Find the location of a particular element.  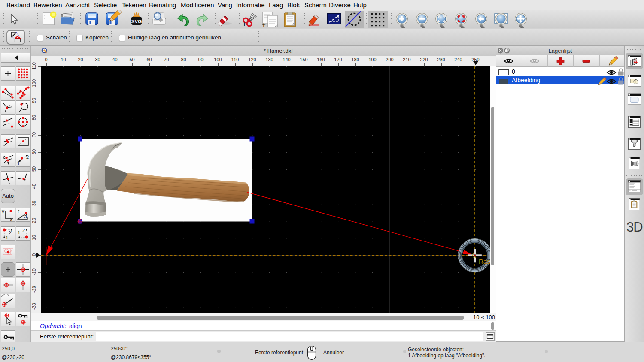

svg-text: a is located at coordinates (26, 217).